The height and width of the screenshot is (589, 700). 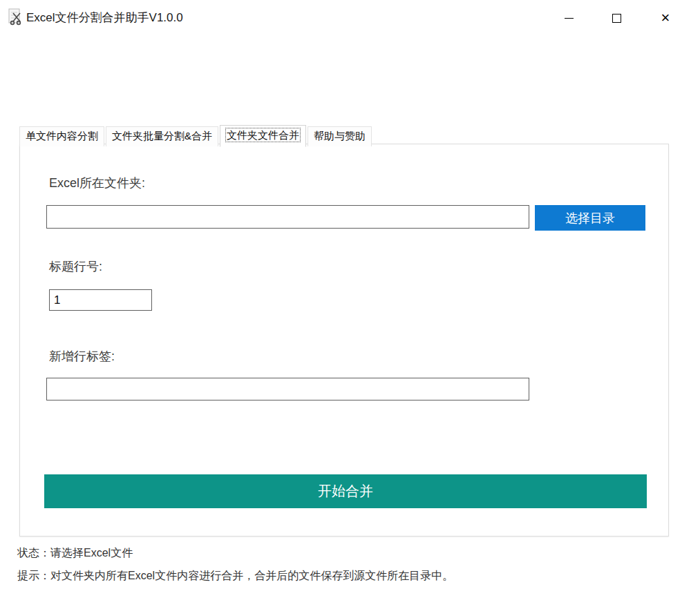 I want to click on window-title: Excel文件分割合并助手V1.0.0, so click(x=105, y=18).